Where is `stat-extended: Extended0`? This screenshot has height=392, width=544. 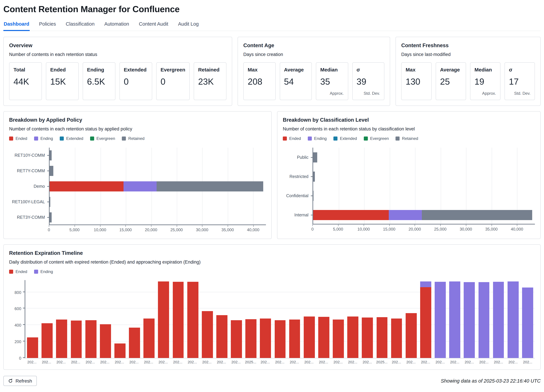 stat-extended: Extended0 is located at coordinates (136, 81).